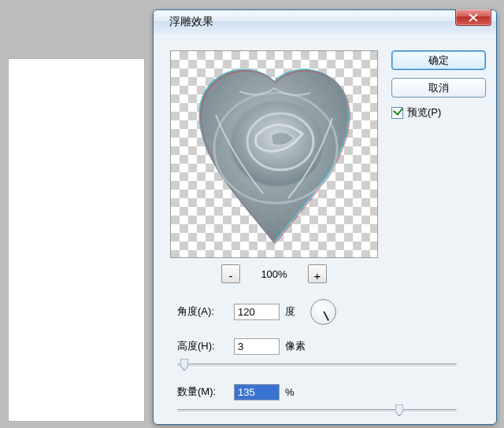  Describe the element at coordinates (326, 316) in the screenshot. I see `dial-needle` at that location.